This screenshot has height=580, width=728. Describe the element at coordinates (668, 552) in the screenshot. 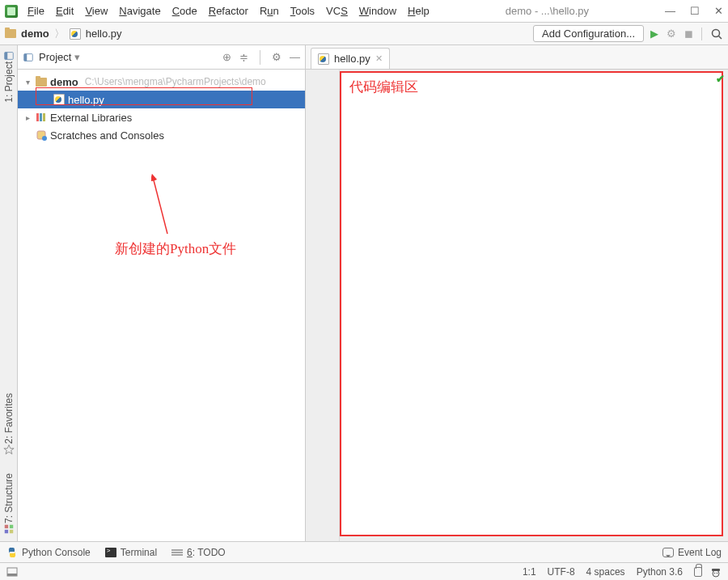

I see `event-log-icon` at that location.